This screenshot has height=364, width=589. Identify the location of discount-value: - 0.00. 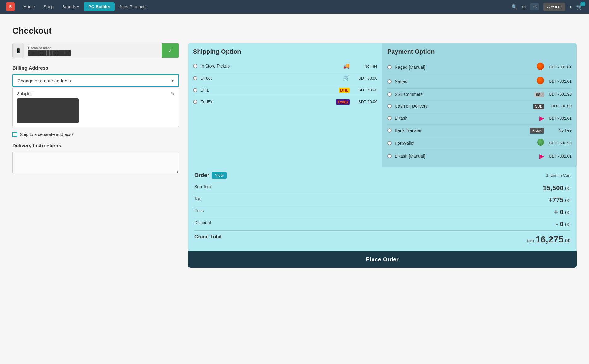
(563, 224).